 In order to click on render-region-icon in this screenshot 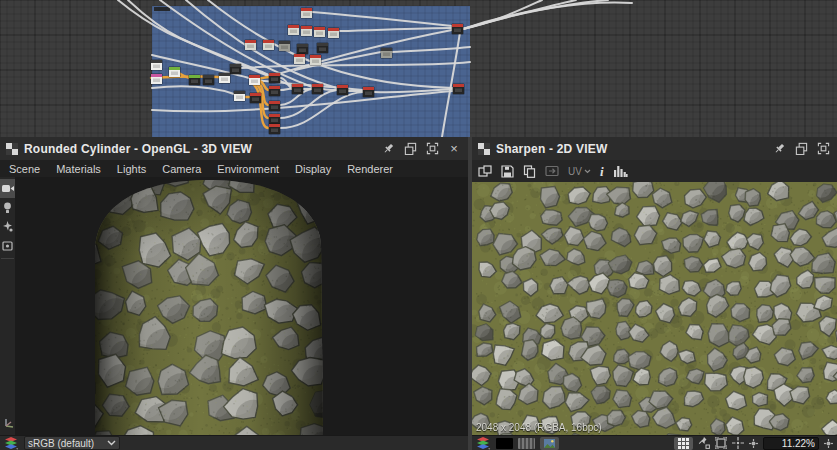, I will do `click(8, 246)`.